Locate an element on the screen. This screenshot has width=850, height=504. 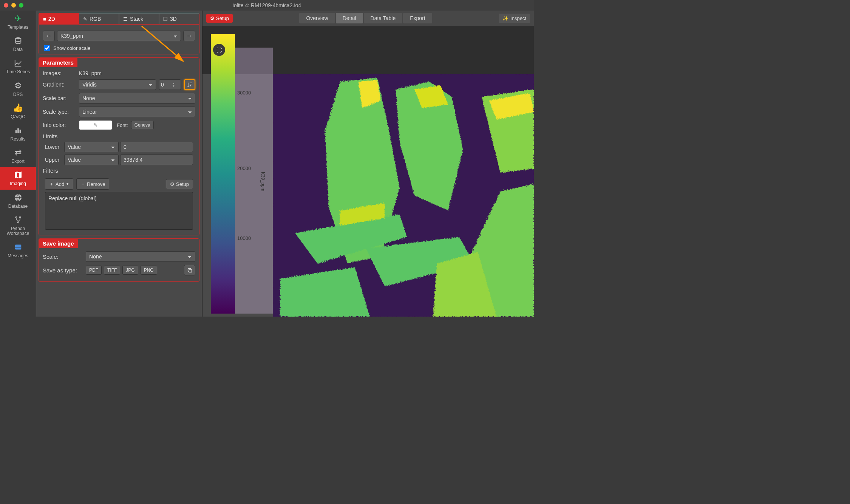
save-pdf-button: PDF is located at coordinates (94, 270).